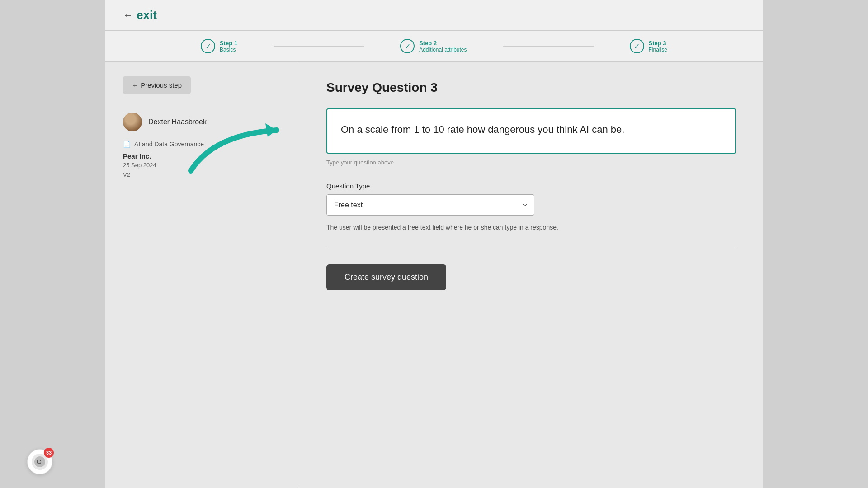  I want to click on step-3-check-icon: ✓, so click(637, 46).